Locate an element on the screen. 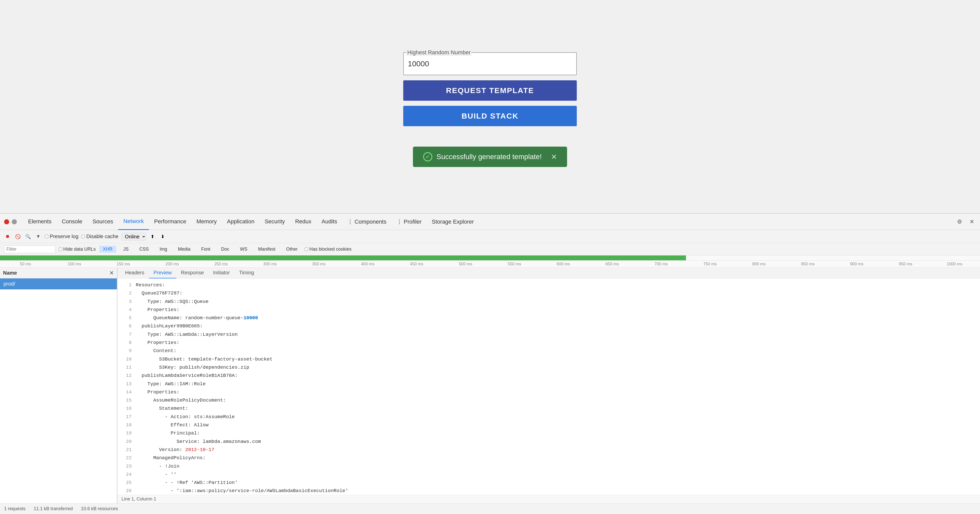 The width and height of the screenshot is (980, 514). code-line: 14 Properties: is located at coordinates (549, 392).